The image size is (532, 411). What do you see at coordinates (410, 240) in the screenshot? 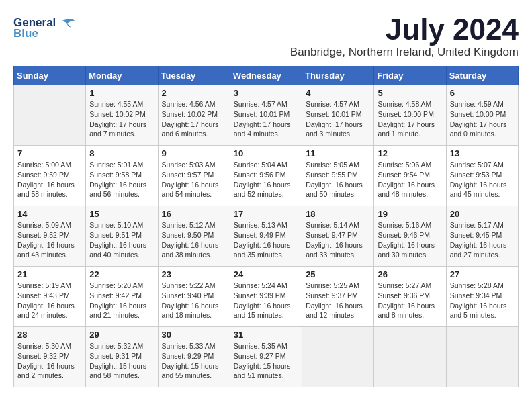
I see `day-info: Sunrise: 5:16 AM Sunset: 9:46 PM Dayligh…` at bounding box center [410, 240].